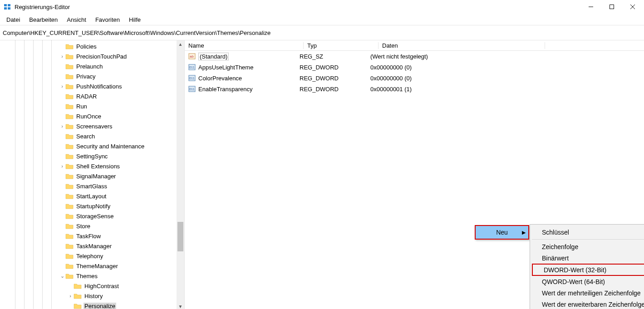 This screenshot has height=309, width=644. Describe the element at coordinates (122, 86) in the screenshot. I see `tree-node-pushnotifications: ›PushNotifications` at that location.